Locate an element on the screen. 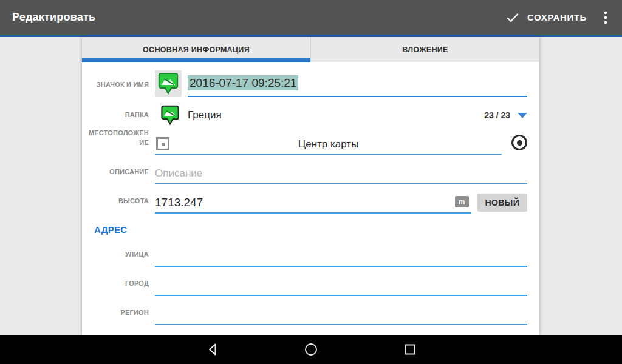  map-center-icon is located at coordinates (163, 144).